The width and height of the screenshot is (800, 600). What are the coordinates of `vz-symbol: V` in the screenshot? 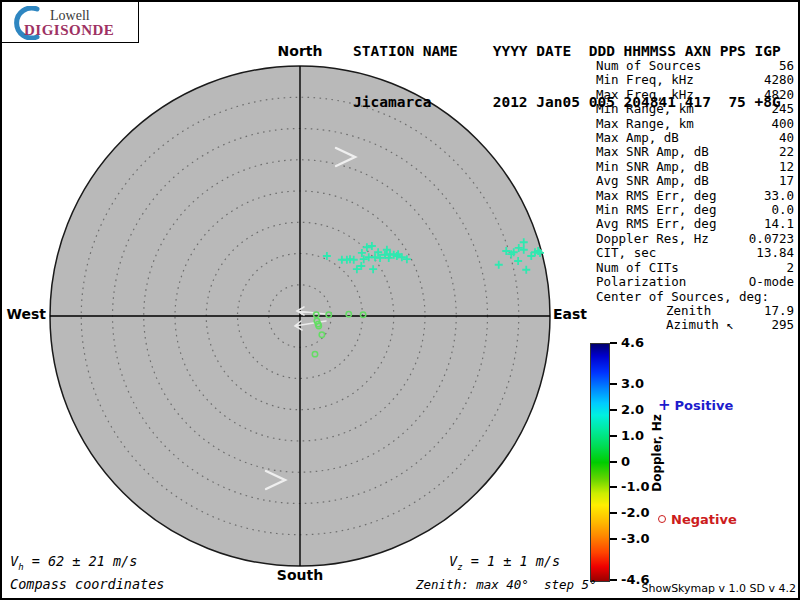 It's located at (453, 561).